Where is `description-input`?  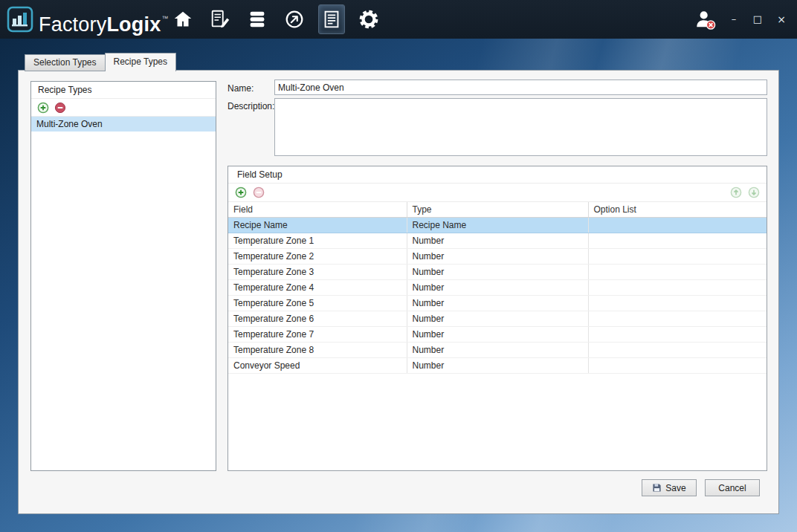 description-input is located at coordinates (520, 127).